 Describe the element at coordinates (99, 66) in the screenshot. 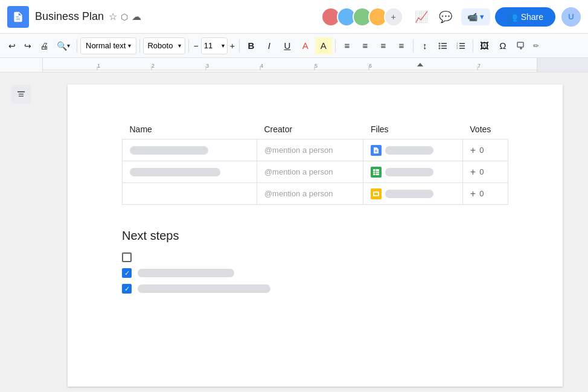

I see `svg-text: 1` at that location.